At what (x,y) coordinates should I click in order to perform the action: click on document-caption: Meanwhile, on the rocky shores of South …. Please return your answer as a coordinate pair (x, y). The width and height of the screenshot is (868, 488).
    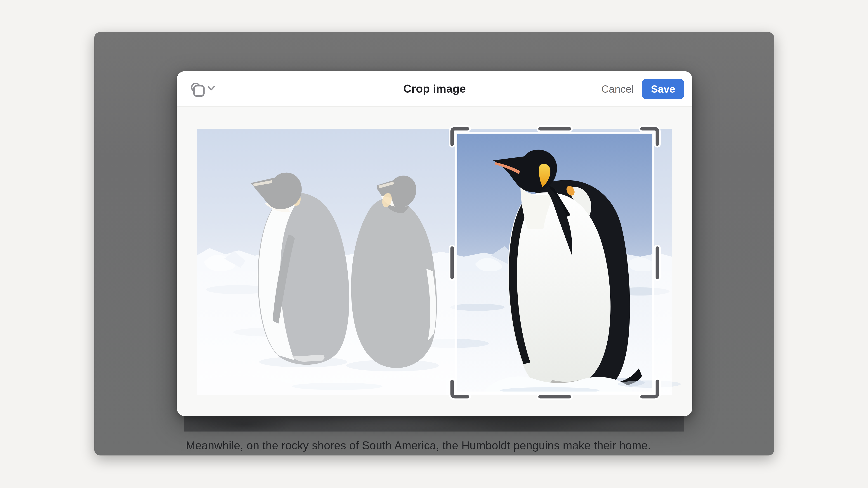
    Looking at the image, I should click on (418, 446).